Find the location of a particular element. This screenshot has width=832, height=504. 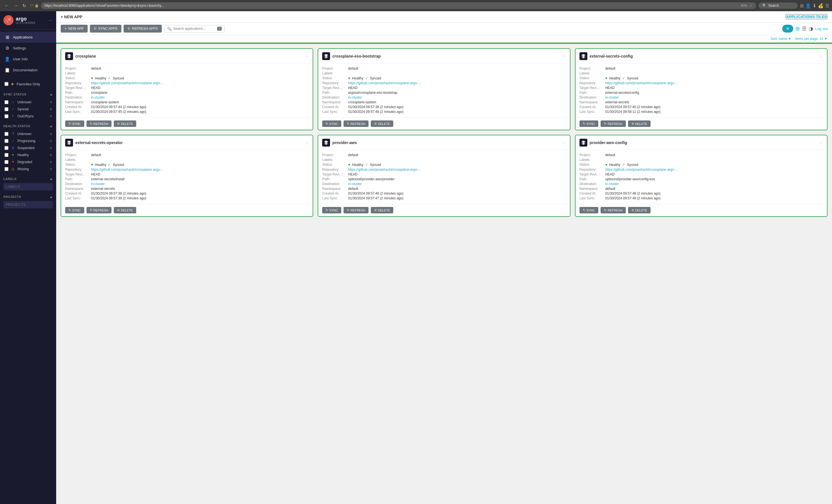

filter-synced: ✓ Synced 6 is located at coordinates (28, 109).